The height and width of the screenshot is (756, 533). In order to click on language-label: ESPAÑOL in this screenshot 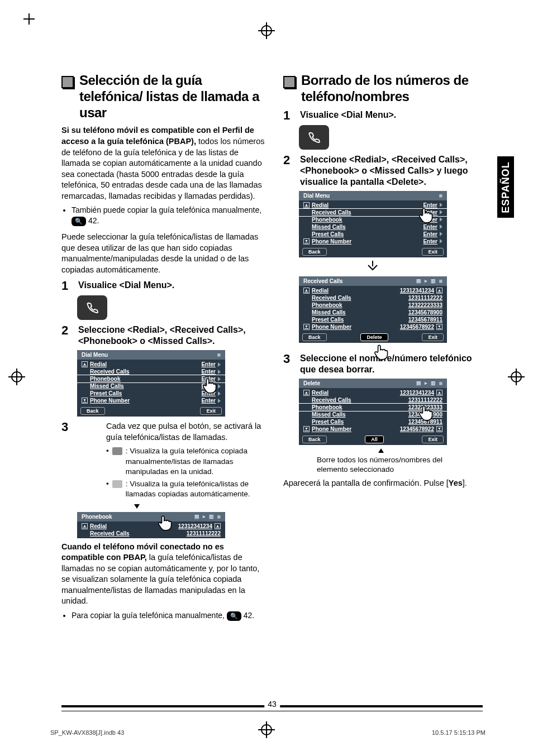, I will do `click(506, 188)`.